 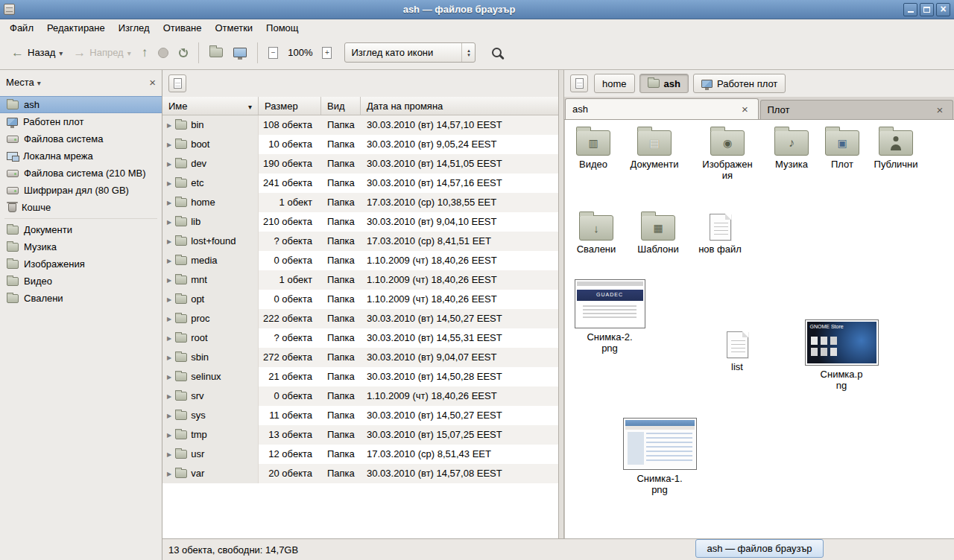 I want to click on file-row: lib210 обектаПапка30.03.2010 (вт) 9,04,1…, so click(x=361, y=222).